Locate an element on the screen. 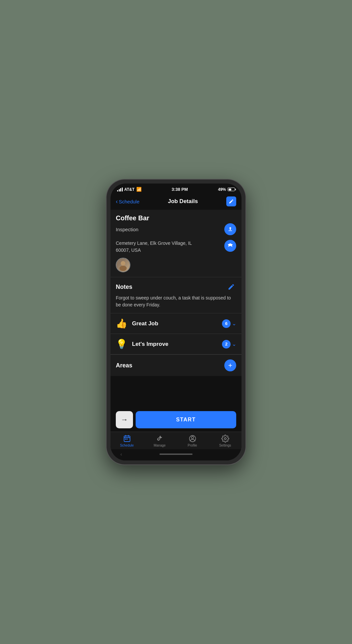 The height and width of the screenshot is (644, 352). feedback-section: 👍 Great Job 6 ⌄ 💡 Let's Improve 2 ⌄ is located at coordinates (176, 334).